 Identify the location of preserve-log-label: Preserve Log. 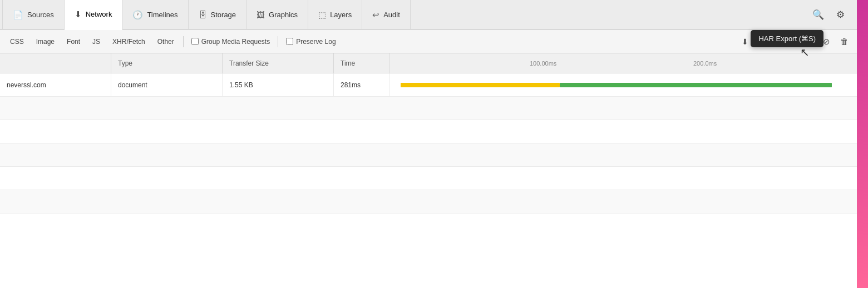
(316, 42).